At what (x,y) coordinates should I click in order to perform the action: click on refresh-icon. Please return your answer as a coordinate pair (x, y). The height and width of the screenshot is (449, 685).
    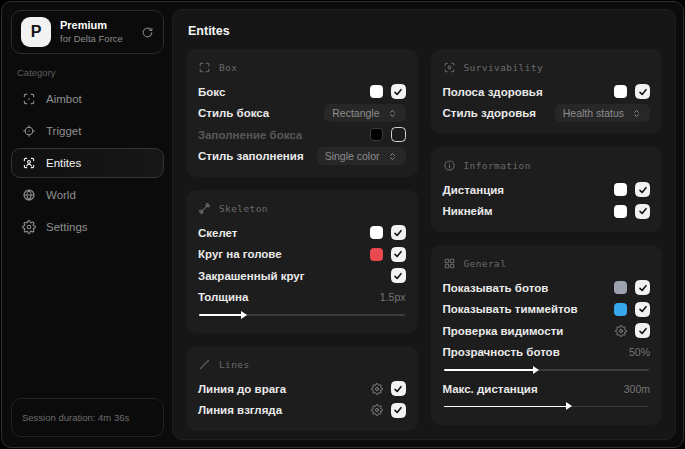
    Looking at the image, I should click on (148, 32).